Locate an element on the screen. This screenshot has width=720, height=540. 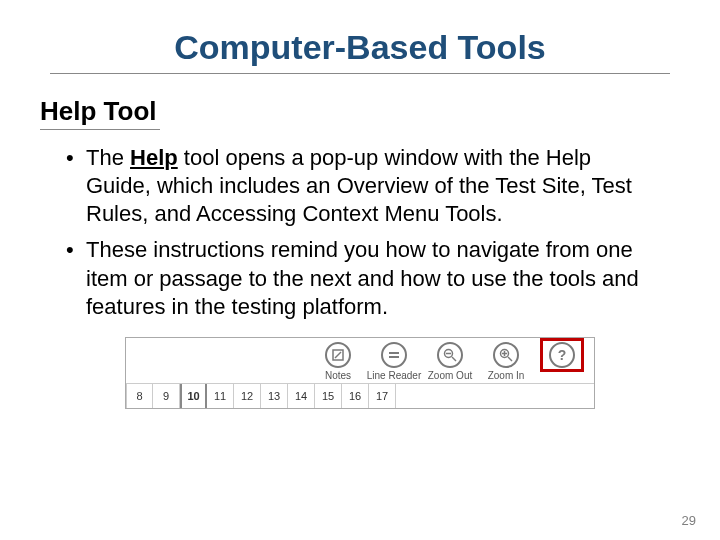
help-glyph: ? is located at coordinates (562, 355).